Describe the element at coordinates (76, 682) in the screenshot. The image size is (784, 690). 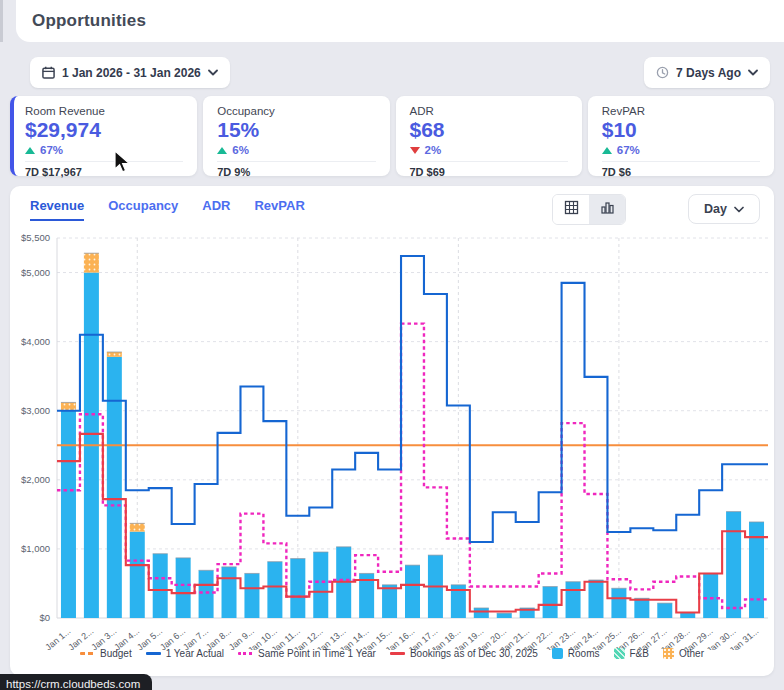
I see `link-status-bar: https://crm.cloudbeds.com` at that location.